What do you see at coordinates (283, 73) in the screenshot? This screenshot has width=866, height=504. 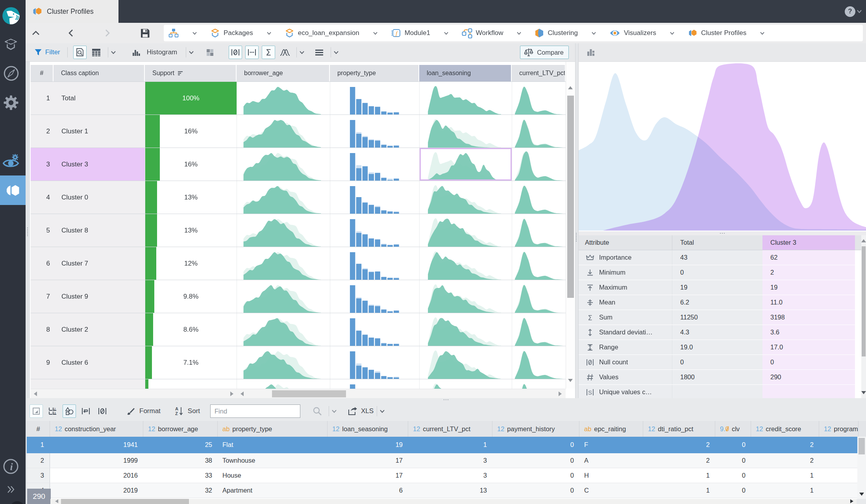 I see `column-header-borrower-age: borrower_age` at bounding box center [283, 73].